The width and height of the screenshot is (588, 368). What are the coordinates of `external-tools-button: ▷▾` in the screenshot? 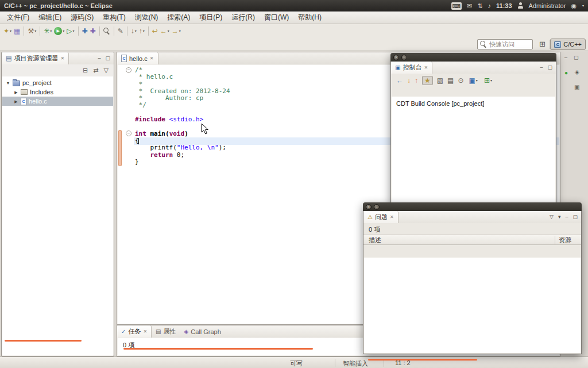 It's located at (70, 31).